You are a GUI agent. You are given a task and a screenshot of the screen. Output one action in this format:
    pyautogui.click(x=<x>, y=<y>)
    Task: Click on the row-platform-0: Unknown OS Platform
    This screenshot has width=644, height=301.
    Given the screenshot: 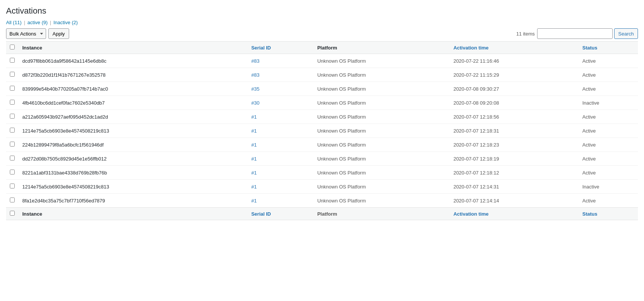 What is the action you would take?
    pyautogui.click(x=381, y=61)
    